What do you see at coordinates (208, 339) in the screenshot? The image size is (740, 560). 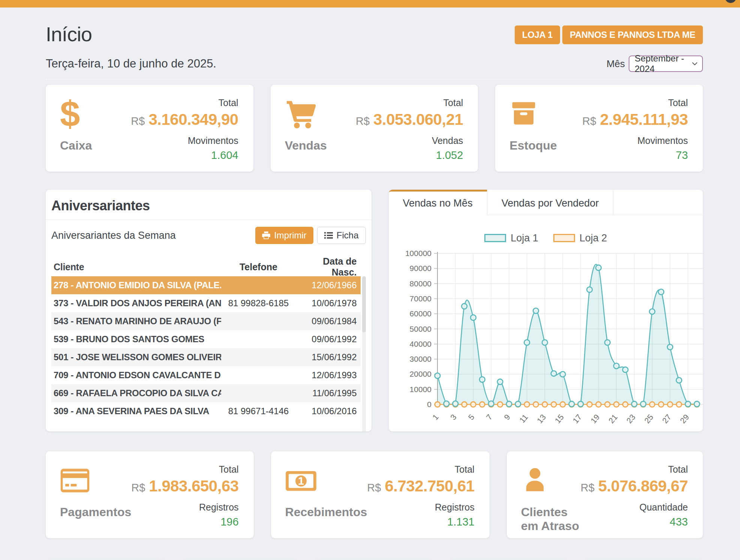 I see `birthdays-table: Cliente Telefone Data de Nasc. 278 - ANT…` at bounding box center [208, 339].